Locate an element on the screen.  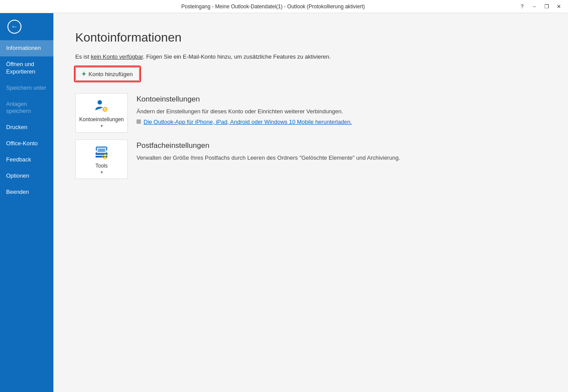
sidebar-item-office-konto: Office-Konto is located at coordinates (27, 144).